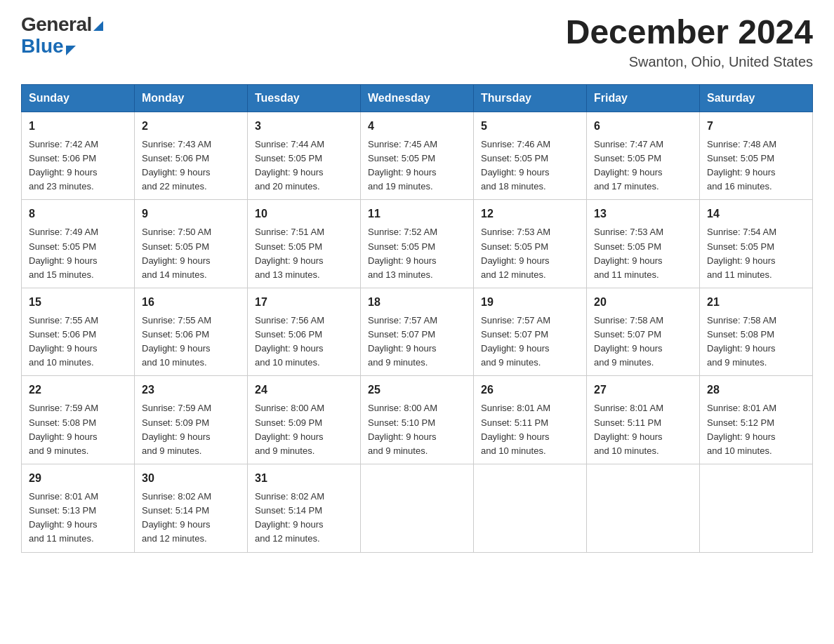 The image size is (834, 644). Describe the element at coordinates (62, 36) in the screenshot. I see `logo-text-block: General Blue` at that location.